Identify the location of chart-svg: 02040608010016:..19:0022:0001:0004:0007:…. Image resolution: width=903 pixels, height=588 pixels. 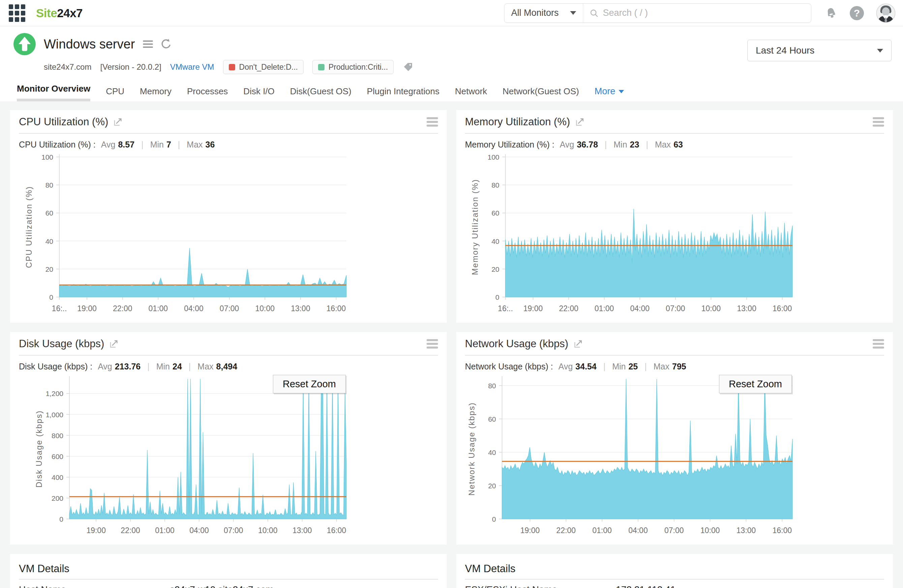
(184, 234).